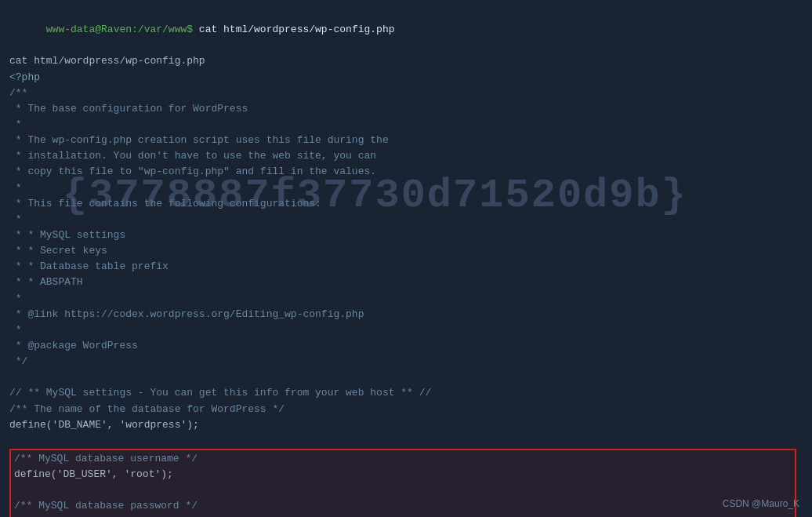 Image resolution: width=812 pixels, height=517 pixels. What do you see at coordinates (403, 506) in the screenshot?
I see `db-password-comment: /** MySQL database password */` at bounding box center [403, 506].